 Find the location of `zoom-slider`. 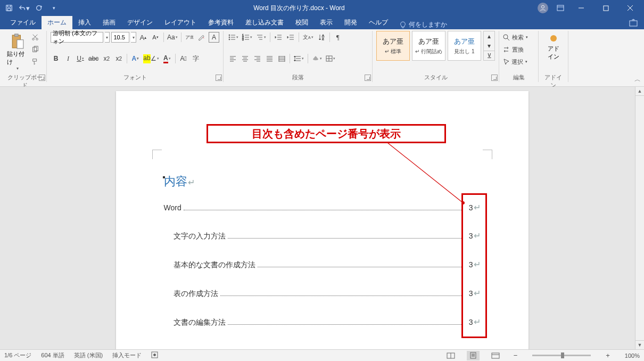

zoom-slider is located at coordinates (562, 356).